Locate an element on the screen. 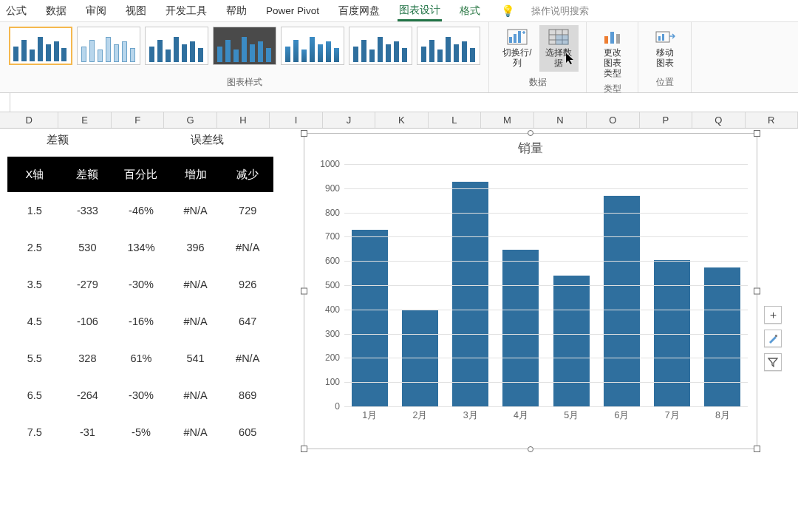 The image size is (798, 532). chart-styles-gallery is located at coordinates (245, 45).